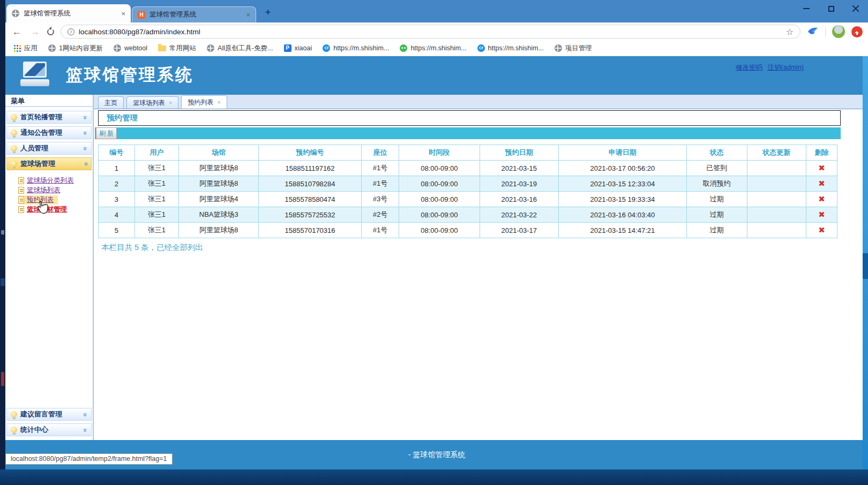  What do you see at coordinates (856, 9) in the screenshot?
I see `close-button` at bounding box center [856, 9].